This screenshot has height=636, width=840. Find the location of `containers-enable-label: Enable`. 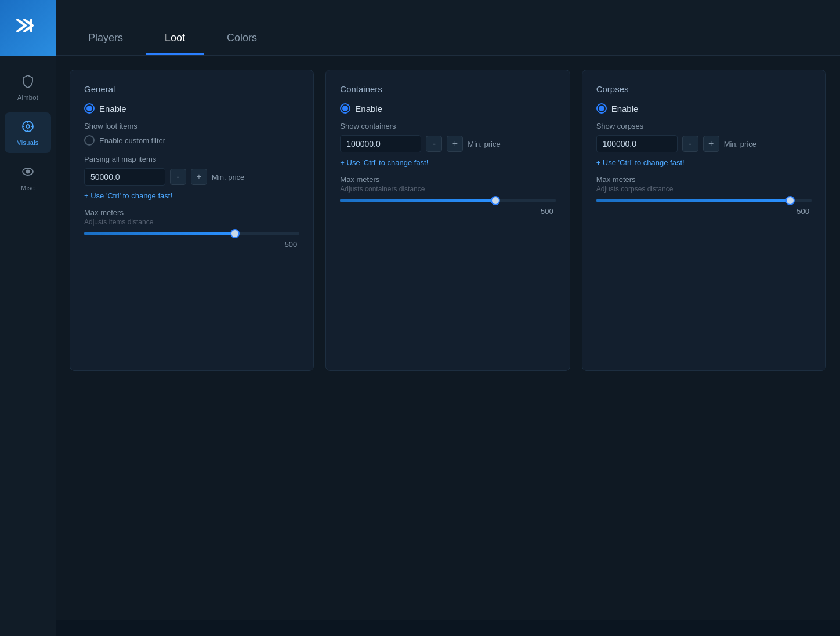

containers-enable-label: Enable is located at coordinates (369, 109).